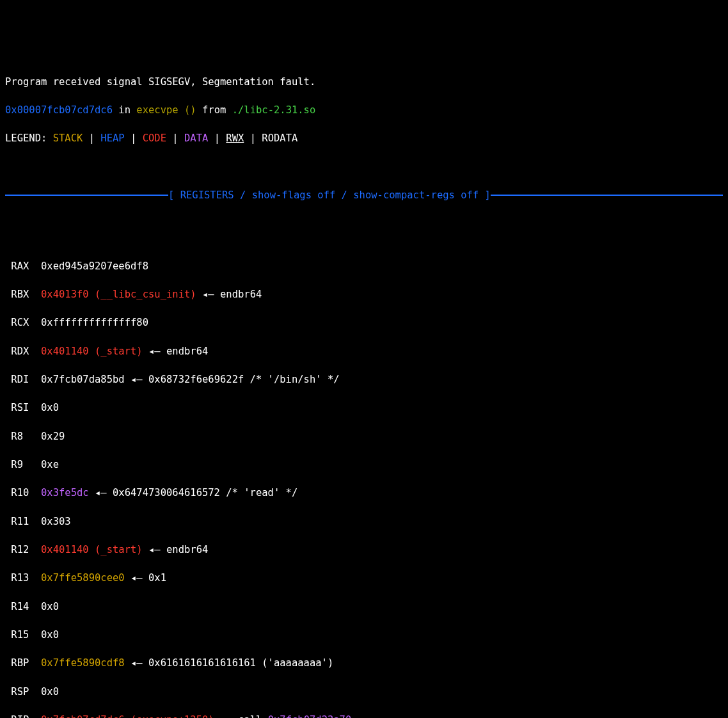 The width and height of the screenshot is (728, 718). Describe the element at coordinates (364, 351) in the screenshot. I see `reg-rdx: RDX 0x401140 (_start) ◂— endbr64` at that location.